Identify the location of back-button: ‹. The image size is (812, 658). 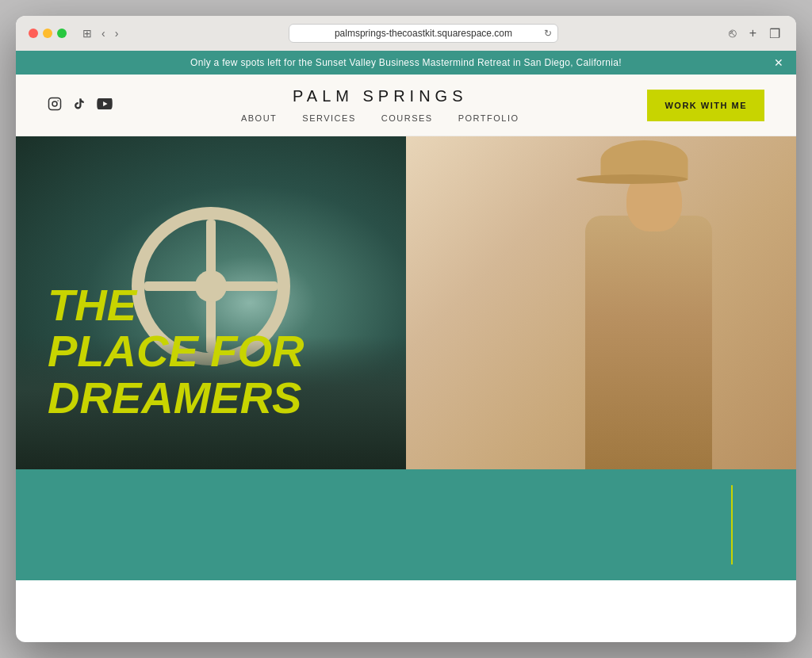
(103, 33).